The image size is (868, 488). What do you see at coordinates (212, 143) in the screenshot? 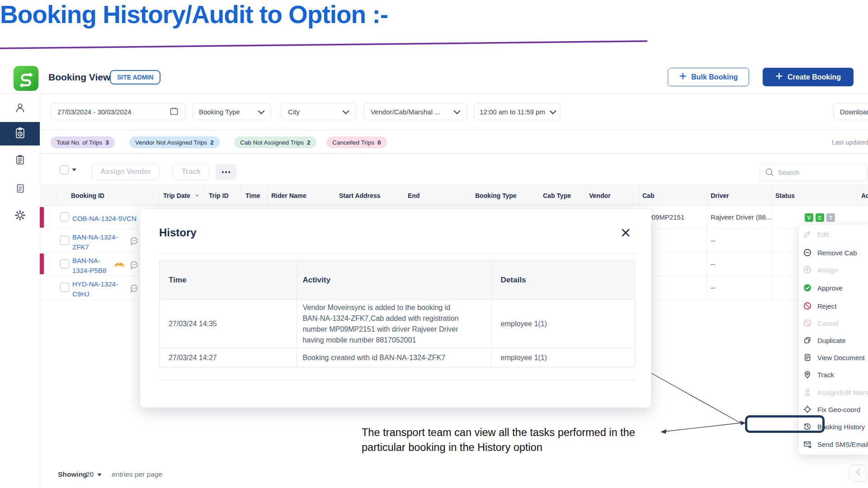
I see `chip-count: 2` at bounding box center [212, 143].